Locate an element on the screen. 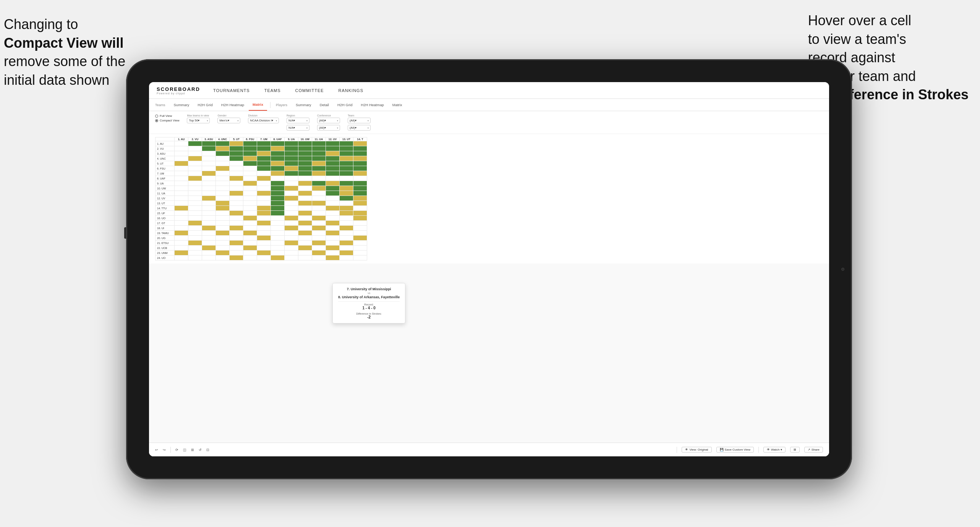 Image resolution: width=980 pixels, height=527 pixels. tab-players-detail: Detail is located at coordinates (324, 105).